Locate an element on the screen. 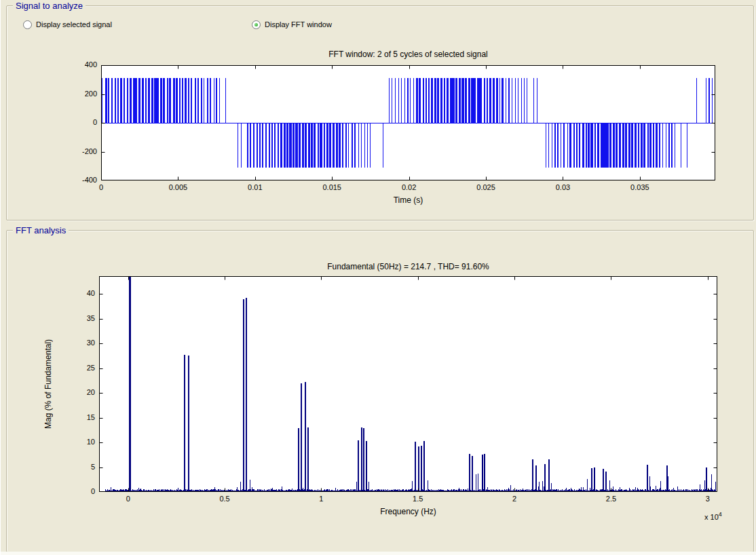 Image resolution: width=756 pixels, height=555 pixels. radio-display-selected-signal: Display selected signal is located at coordinates (68, 24).